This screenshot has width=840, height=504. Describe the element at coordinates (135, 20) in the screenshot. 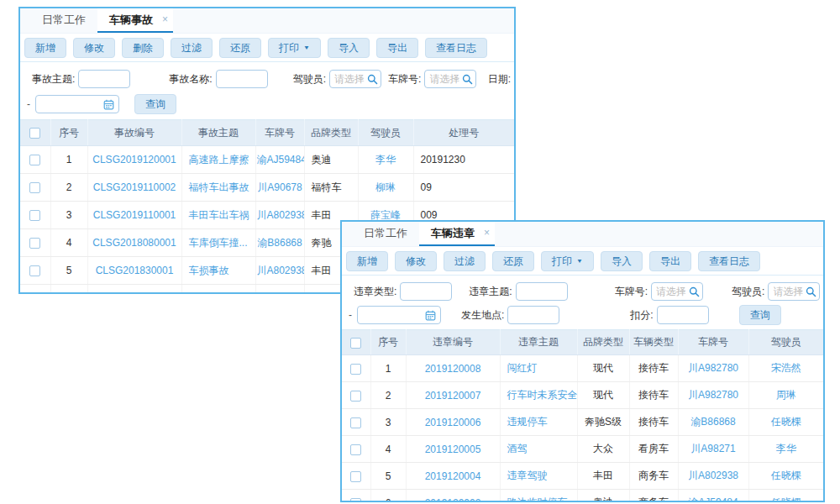

I see `tab-vehicle-accident: 车辆事故×` at that location.